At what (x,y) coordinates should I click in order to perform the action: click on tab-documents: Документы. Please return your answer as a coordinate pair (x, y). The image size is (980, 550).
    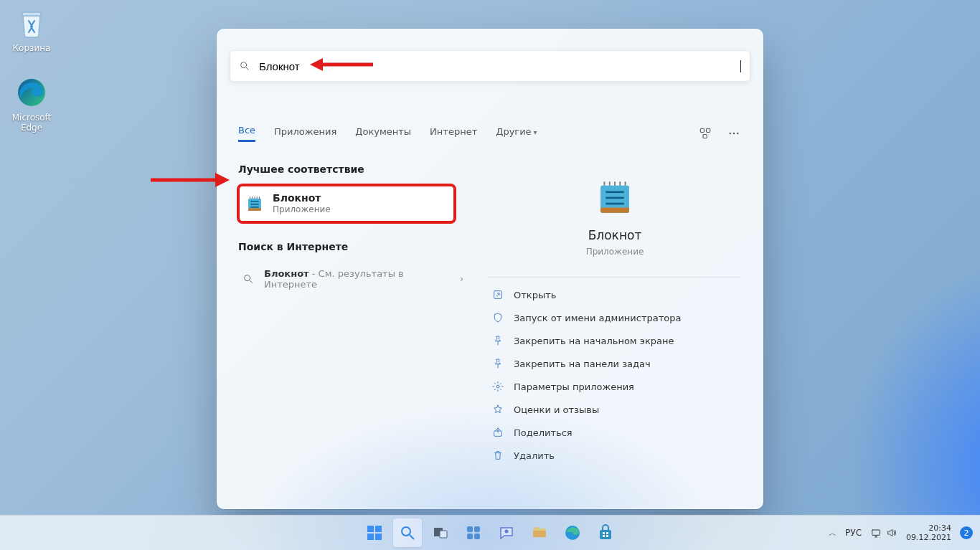
    Looking at the image, I should click on (383, 133).